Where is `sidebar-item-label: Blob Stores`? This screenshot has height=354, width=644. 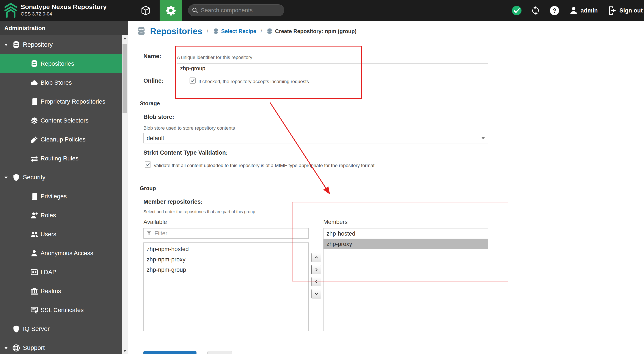 sidebar-item-label: Blob Stores is located at coordinates (56, 83).